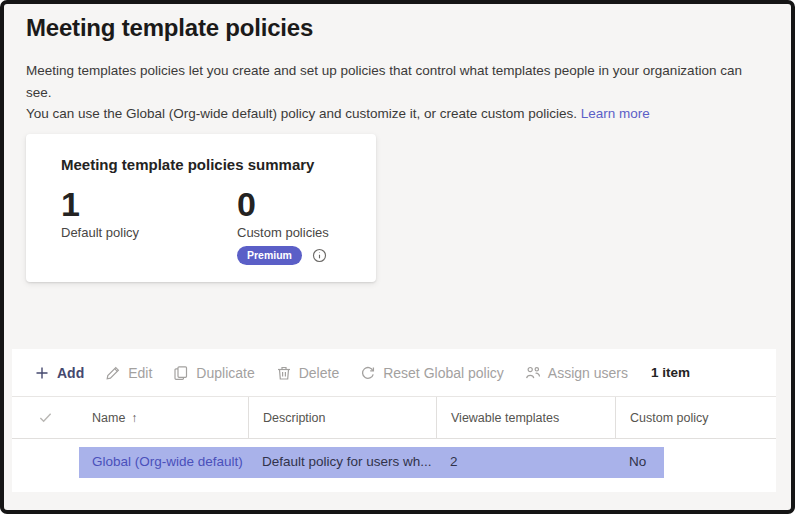 This screenshot has width=795, height=514. I want to click on column-header-custom-policy: Custom policy, so click(696, 418).